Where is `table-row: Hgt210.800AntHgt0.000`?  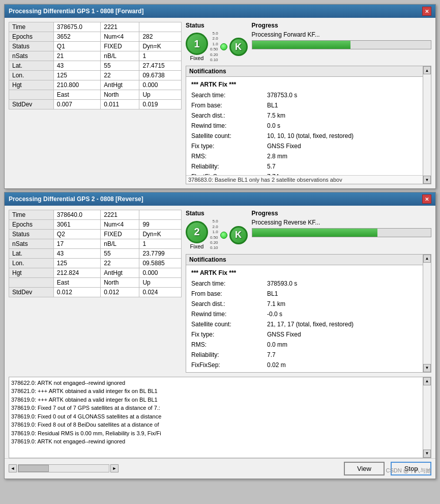 table-row: Hgt210.800AntHgt0.000 is located at coordinates (96, 86).